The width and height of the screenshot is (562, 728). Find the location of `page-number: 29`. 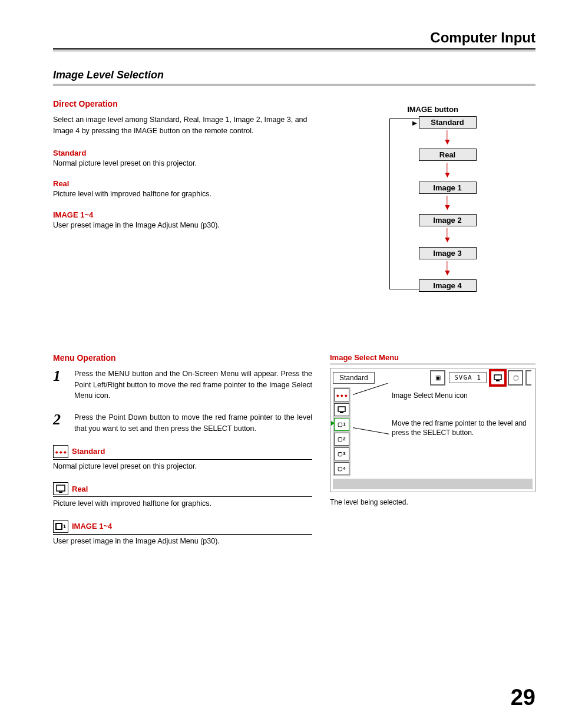

page-number: 29 is located at coordinates (523, 698).